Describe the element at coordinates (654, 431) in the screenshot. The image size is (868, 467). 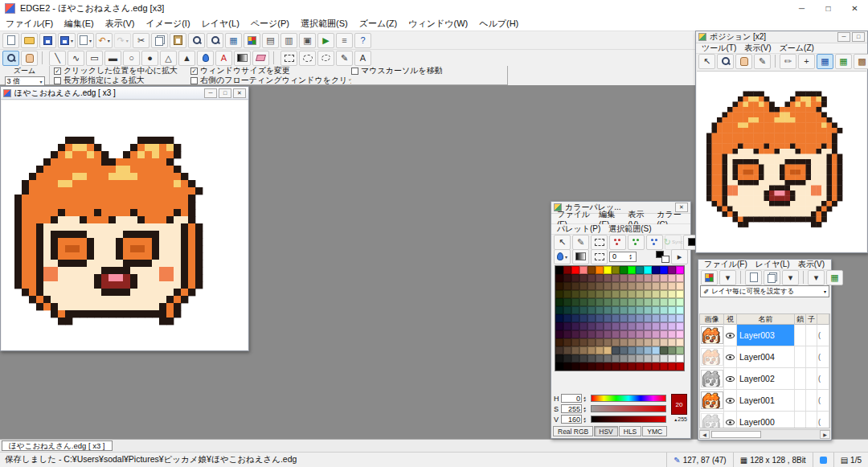
I see `tab-ymc: YMC` at that location.